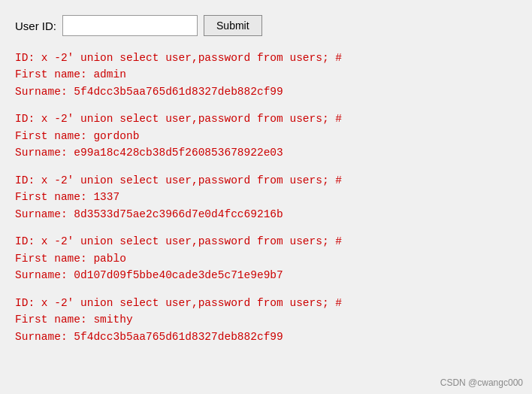  I want to click on surname-line: Surname: 0d107d09f5bbe40cade3de5c71e9e9b…, so click(266, 275).